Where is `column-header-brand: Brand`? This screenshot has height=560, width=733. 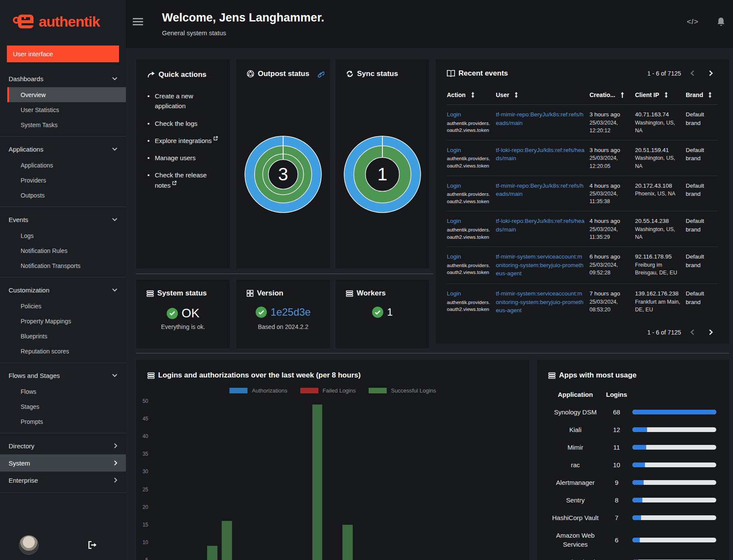
column-header-brand: Brand is located at coordinates (702, 97).